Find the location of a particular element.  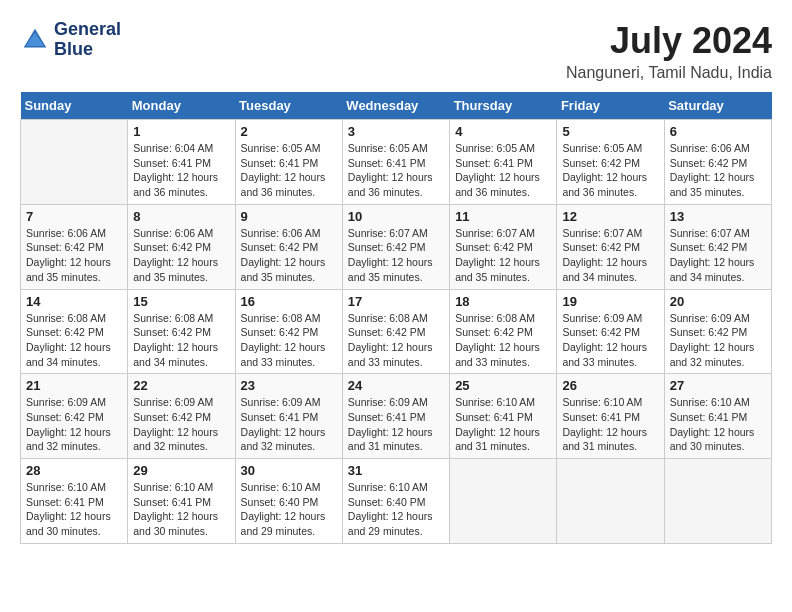

calendar-week-row: 1 Sunrise: 6:04 AM Sunset: 6:41 PM Dayli… is located at coordinates (396, 162).